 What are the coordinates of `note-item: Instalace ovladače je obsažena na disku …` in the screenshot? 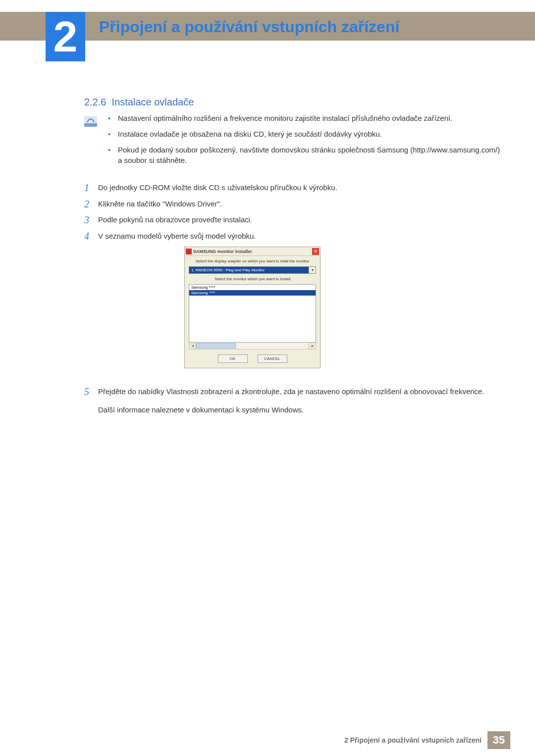 It's located at (304, 134).